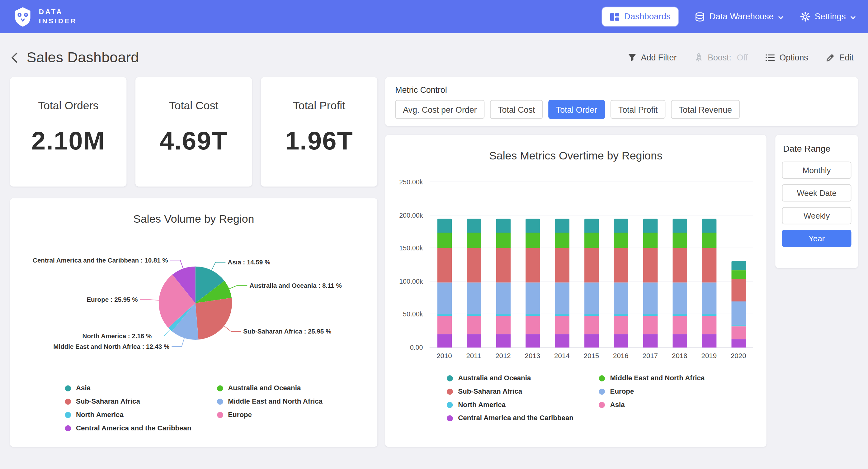  I want to click on metric-button-total-revenue: Total Revenue, so click(705, 109).